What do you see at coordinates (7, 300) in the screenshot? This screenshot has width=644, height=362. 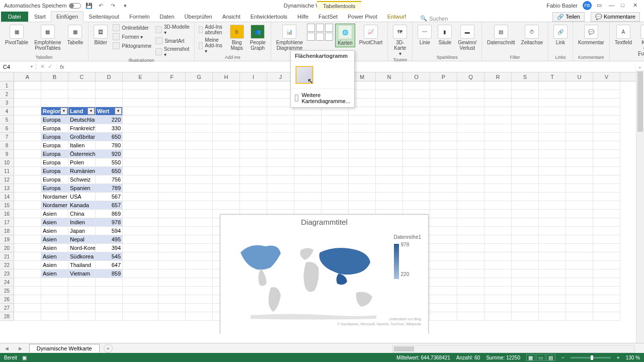 I see `row-header-26: 26` at bounding box center [7, 300].